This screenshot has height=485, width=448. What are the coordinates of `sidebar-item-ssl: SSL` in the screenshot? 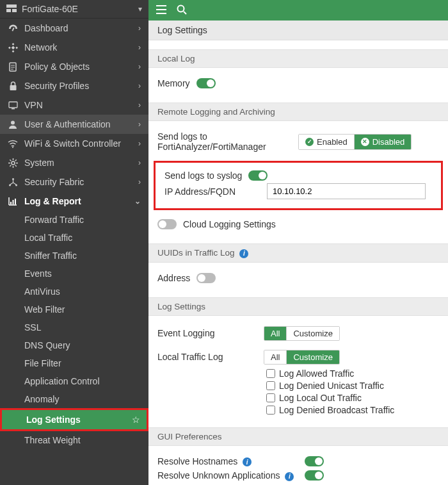 It's located at (86, 327).